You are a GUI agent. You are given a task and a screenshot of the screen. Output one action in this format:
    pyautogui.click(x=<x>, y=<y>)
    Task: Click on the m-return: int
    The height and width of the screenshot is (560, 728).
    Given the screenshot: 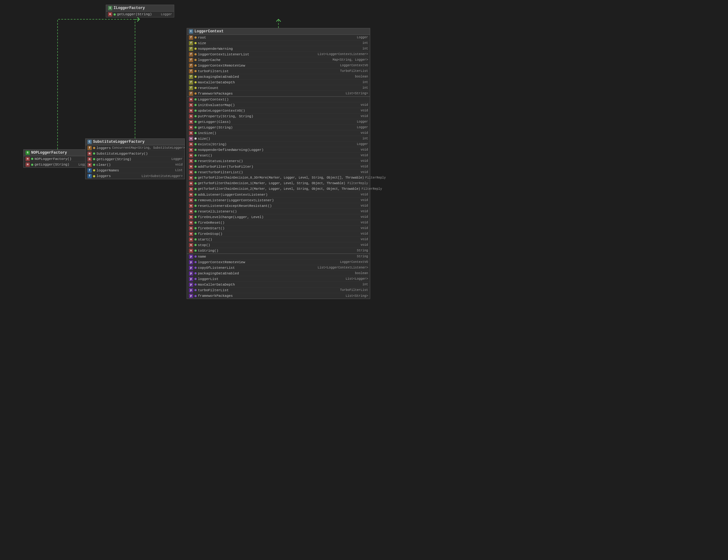 What is the action you would take?
    pyautogui.click(x=365, y=139)
    